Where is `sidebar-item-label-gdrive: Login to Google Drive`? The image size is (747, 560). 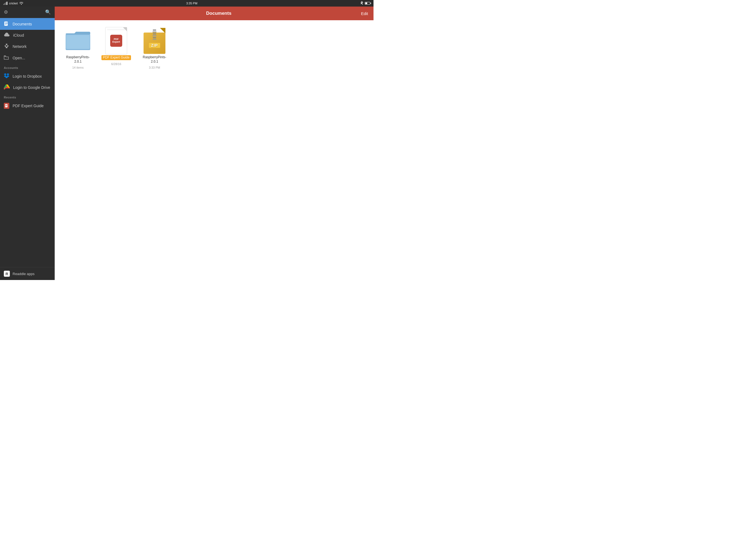
sidebar-item-label-gdrive: Login to Google Drive is located at coordinates (32, 88).